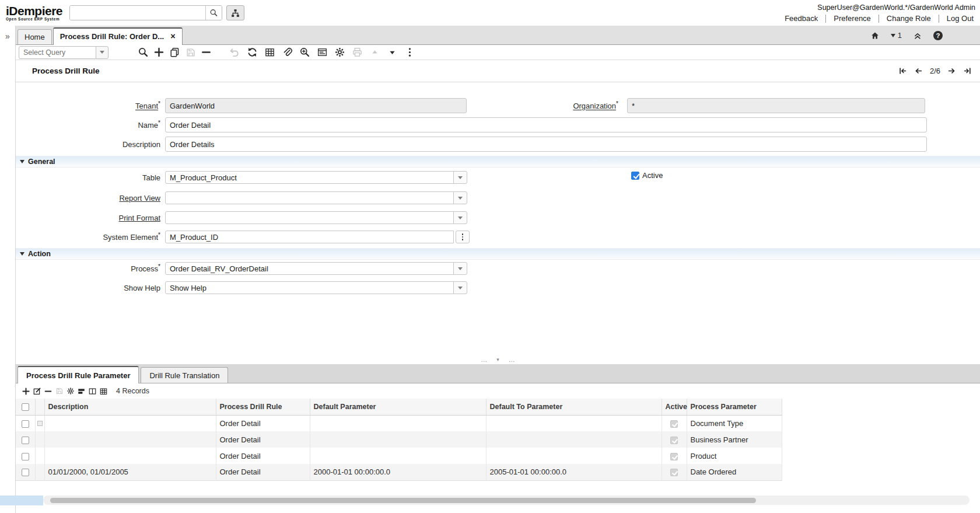 The width and height of the screenshot is (980, 513). What do you see at coordinates (399, 456) in the screenshot?
I see `table-row: Order Detail Product` at bounding box center [399, 456].